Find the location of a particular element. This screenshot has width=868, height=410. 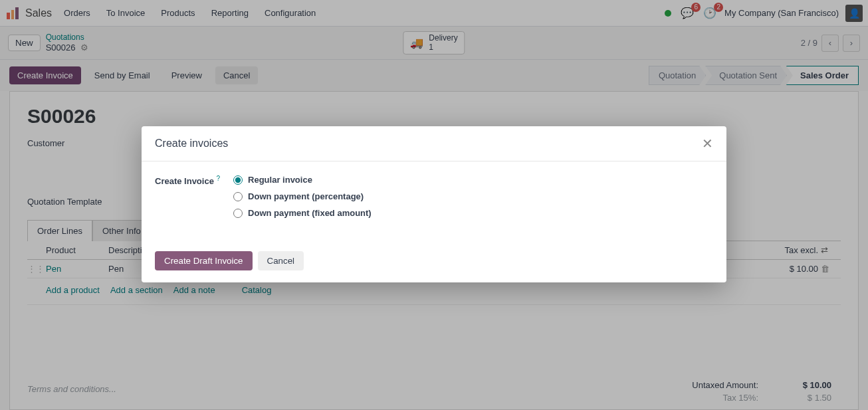

radio-down-pct-label: Down payment (percentage) is located at coordinates (306, 197).